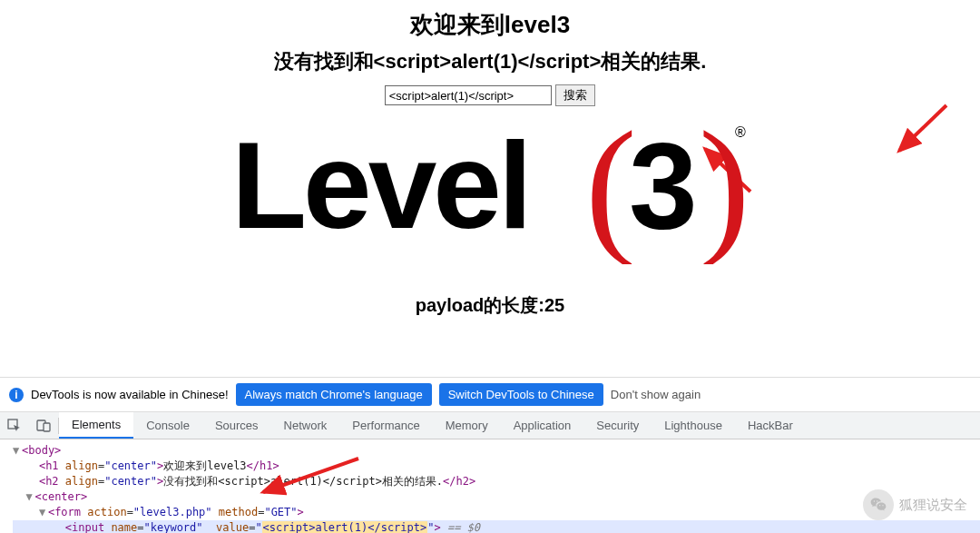 This screenshot has width=980, height=533. I want to click on dom-line-h1: <h1 align="center">欢迎来到level3</h1>, so click(496, 467).